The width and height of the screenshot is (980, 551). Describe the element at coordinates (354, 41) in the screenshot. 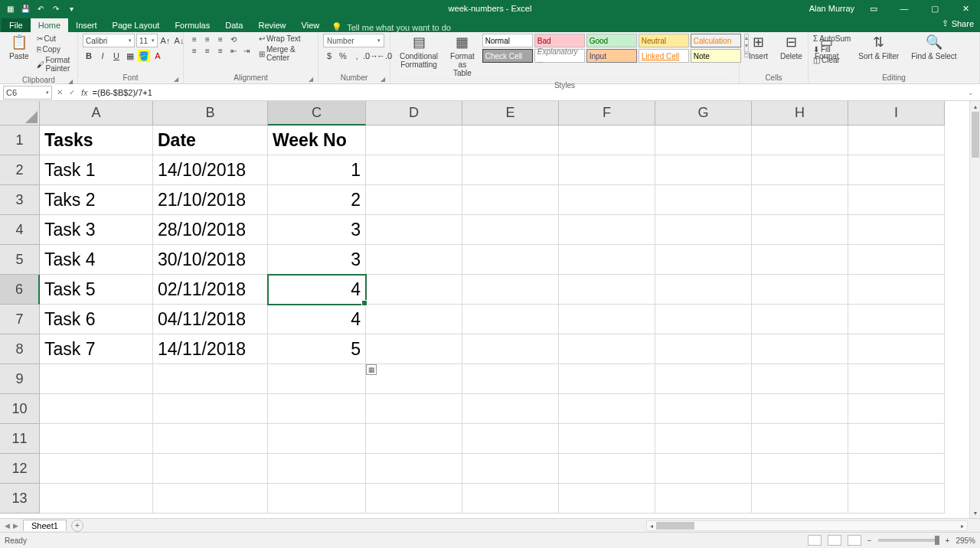

I see `number-format-combo: Number▾` at that location.